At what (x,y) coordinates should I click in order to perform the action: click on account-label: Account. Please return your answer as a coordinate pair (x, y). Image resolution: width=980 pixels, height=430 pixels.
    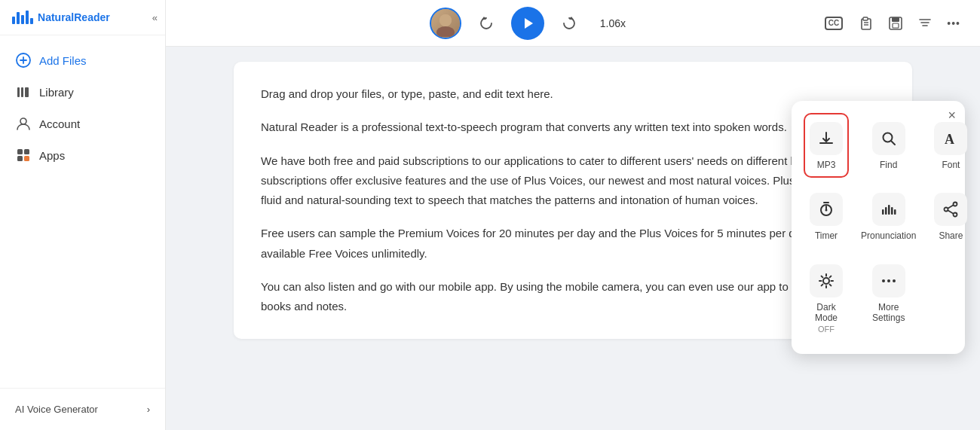
    Looking at the image, I should click on (60, 124).